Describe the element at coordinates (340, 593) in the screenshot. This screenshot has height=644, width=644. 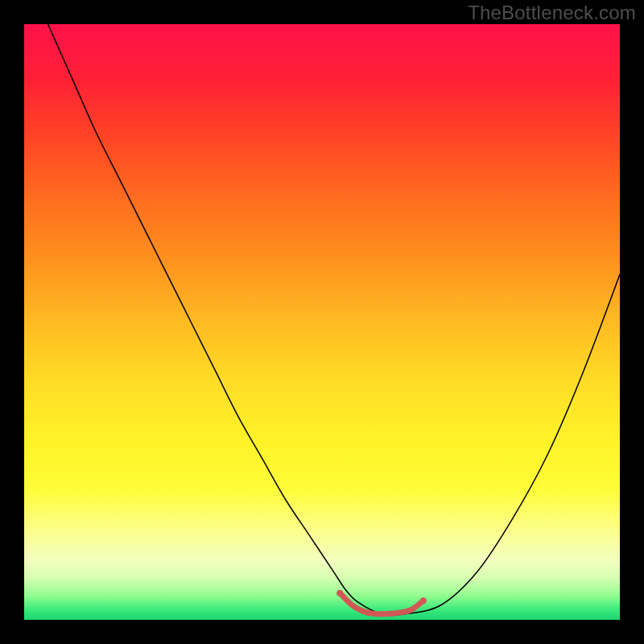
I see `optimal-start` at that location.